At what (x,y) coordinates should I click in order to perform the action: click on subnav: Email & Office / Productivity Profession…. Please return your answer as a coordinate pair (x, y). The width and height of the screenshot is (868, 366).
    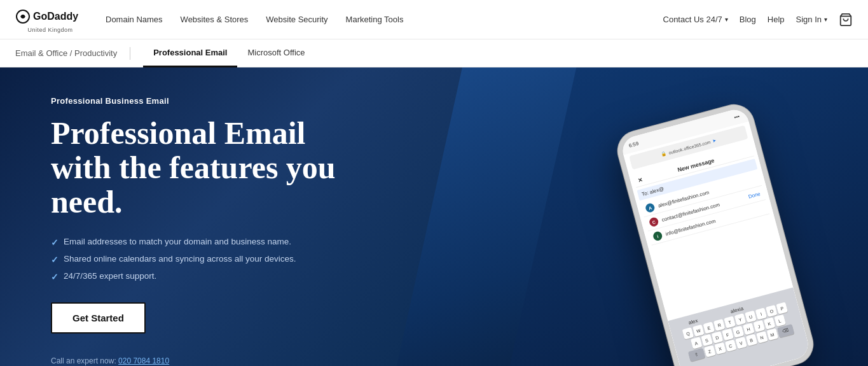
    Looking at the image, I should click on (434, 53).